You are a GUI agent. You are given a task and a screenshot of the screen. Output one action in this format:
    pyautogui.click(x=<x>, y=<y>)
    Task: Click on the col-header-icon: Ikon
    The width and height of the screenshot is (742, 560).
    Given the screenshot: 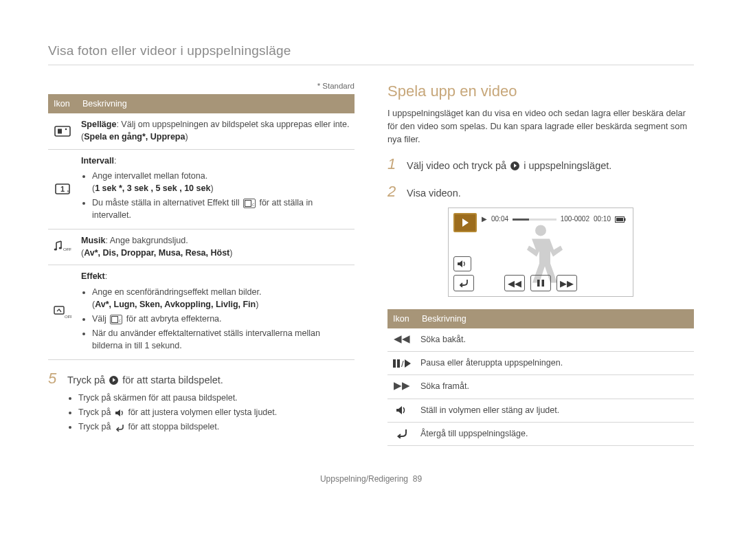 What is the action you would take?
    pyautogui.click(x=402, y=319)
    